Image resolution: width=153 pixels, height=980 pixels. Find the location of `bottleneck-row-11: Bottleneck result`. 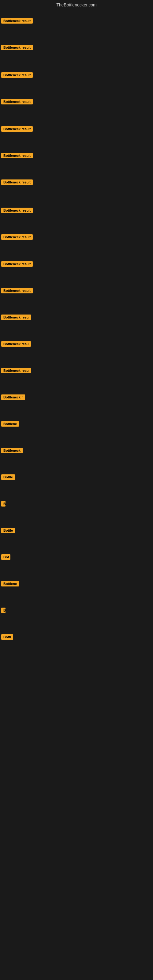

bottleneck-row-11: Bottleneck result is located at coordinates (17, 291).